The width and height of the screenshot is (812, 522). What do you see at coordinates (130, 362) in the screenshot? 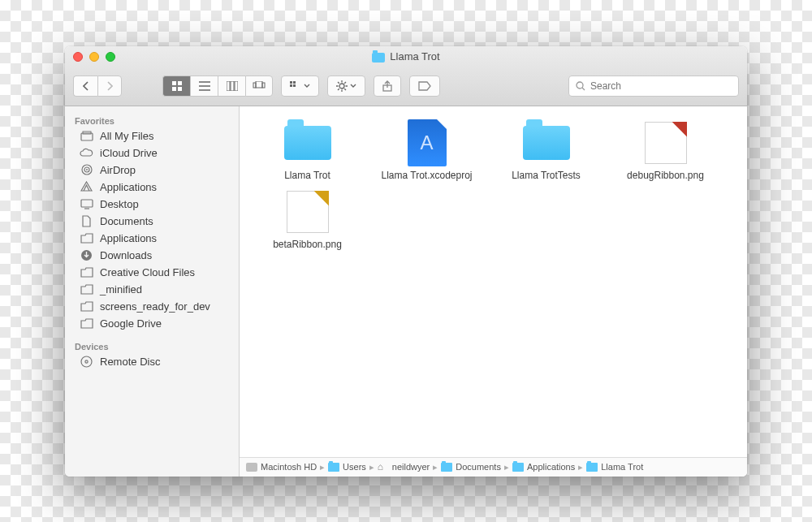
I see `sidebar-label: Remote Disc` at bounding box center [130, 362].